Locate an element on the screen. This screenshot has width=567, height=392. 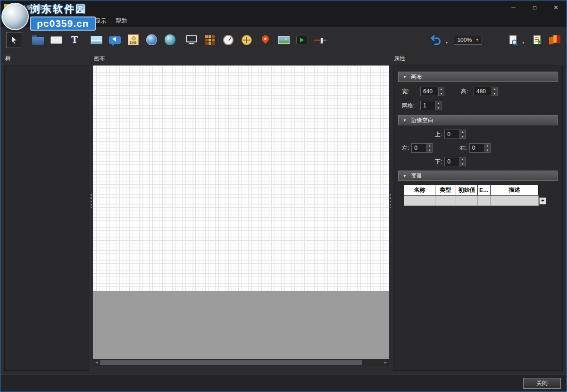
grid-spin-up-button: ▲ is located at coordinates (439, 104).